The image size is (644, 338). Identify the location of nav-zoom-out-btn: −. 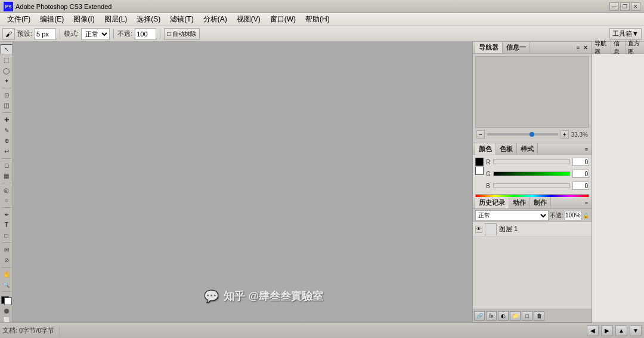
(481, 134).